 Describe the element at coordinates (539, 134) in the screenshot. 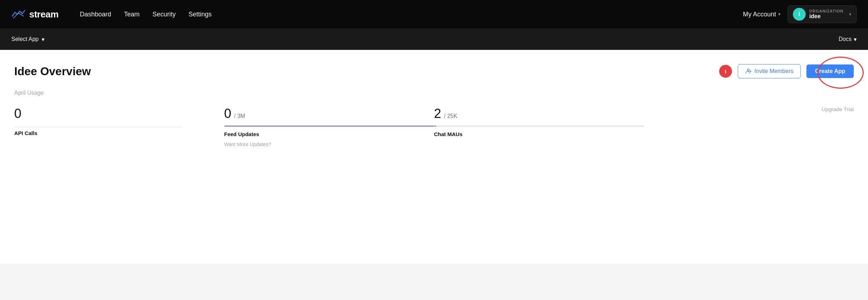

I see `chat-maus-label: Chat MAUs` at that location.